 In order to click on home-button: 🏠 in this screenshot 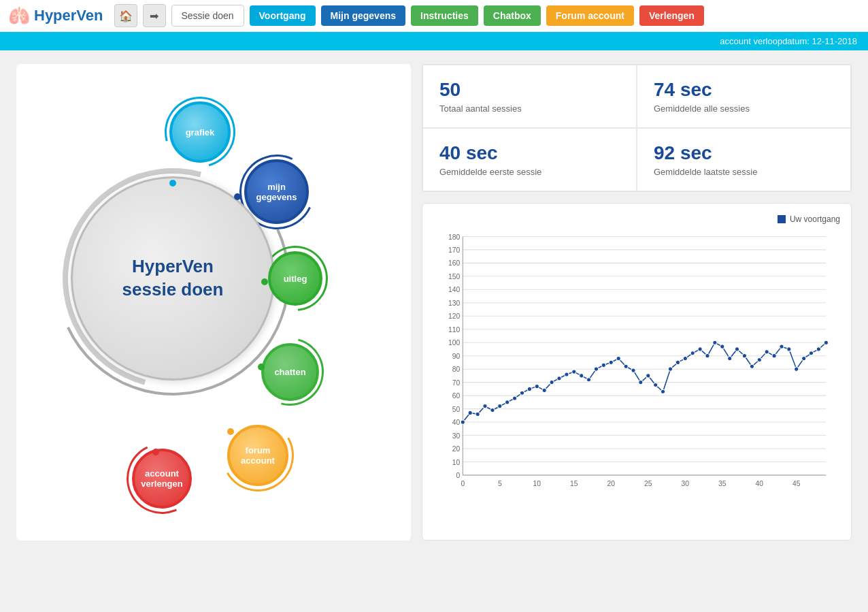, I will do `click(126, 16)`.